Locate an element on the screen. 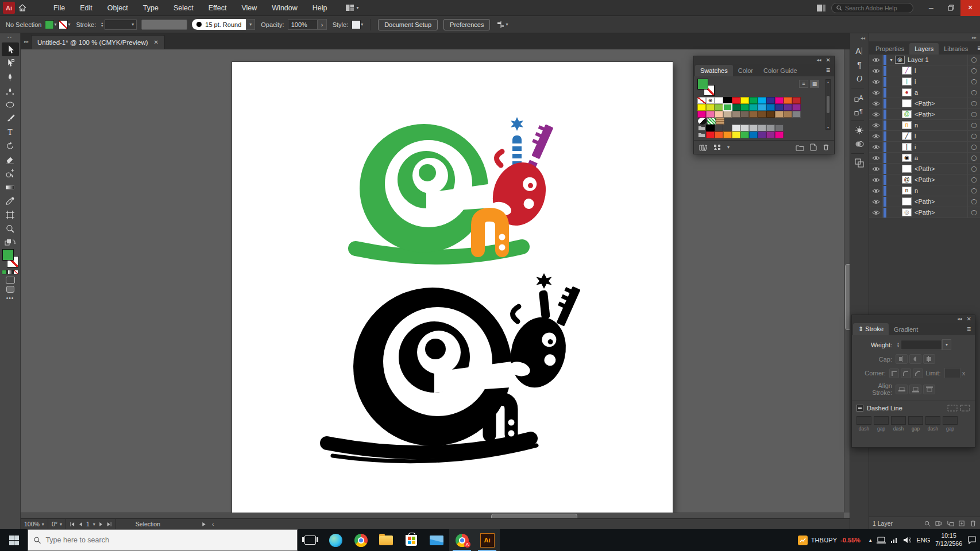 Image resolution: width=980 pixels, height=551 pixels. layer-row-13: <Path>◯ is located at coordinates (925, 202).